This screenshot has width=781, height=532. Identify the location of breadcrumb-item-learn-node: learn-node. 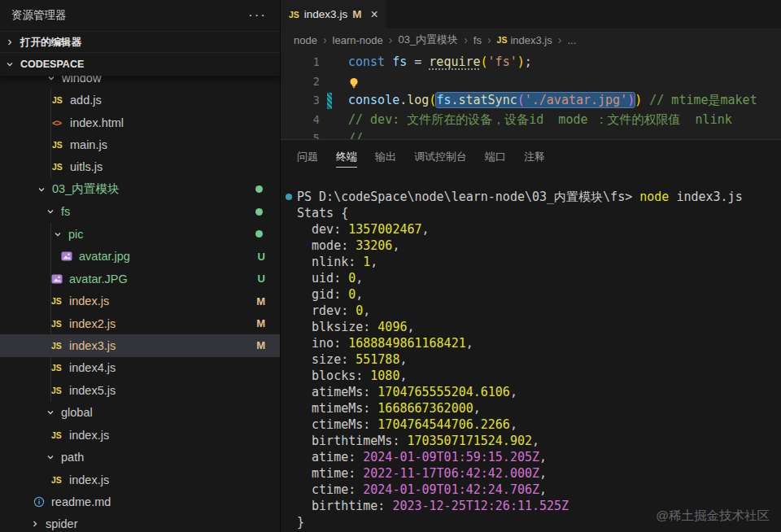
(358, 41).